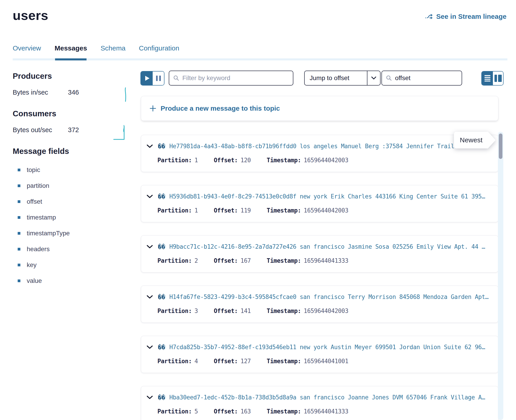 This screenshot has width=516, height=420. I want to click on live-consume-toggle, so click(153, 78).